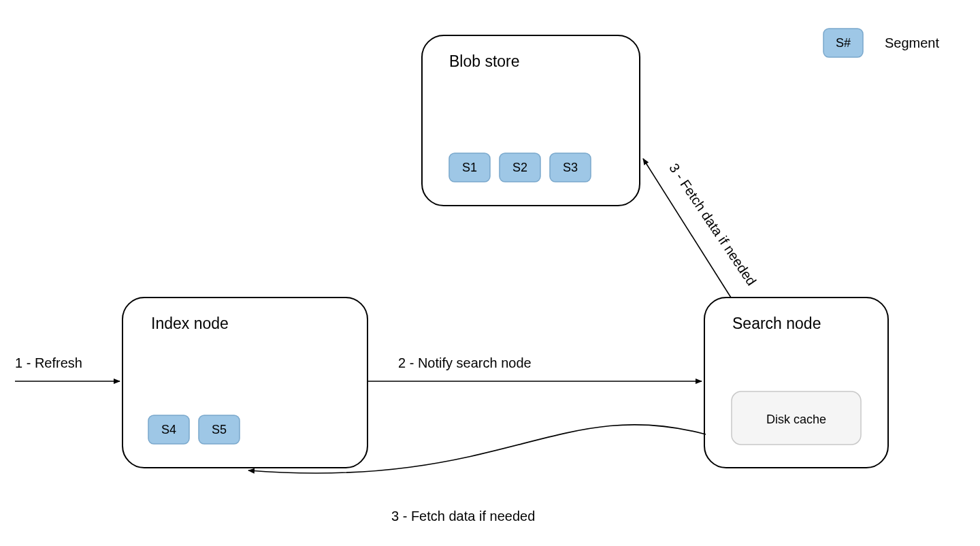  I want to click on svg-text: S#, so click(843, 43).